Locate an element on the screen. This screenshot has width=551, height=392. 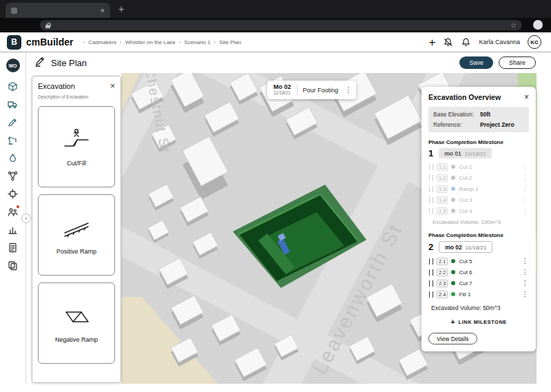
tool-negative-ramp: Negative Ramp is located at coordinates (76, 323).